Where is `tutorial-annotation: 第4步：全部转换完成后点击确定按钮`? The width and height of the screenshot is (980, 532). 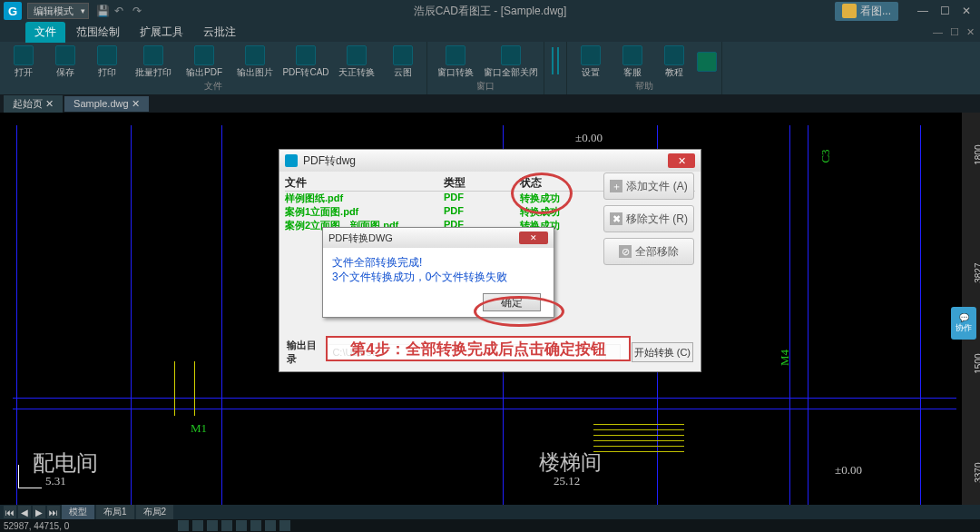
tutorial-annotation: 第4步：全部转换完成后点击确定按钮 is located at coordinates (478, 349).